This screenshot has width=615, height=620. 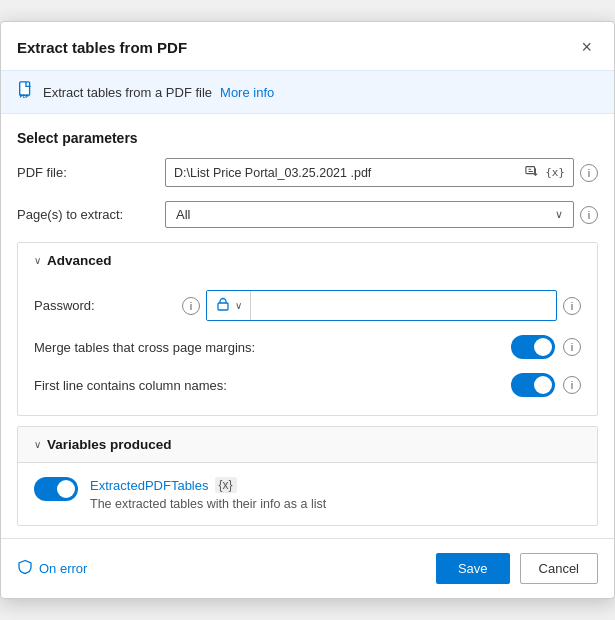 What do you see at coordinates (370, 214) in the screenshot?
I see `pages-select: All ∨` at bounding box center [370, 214].